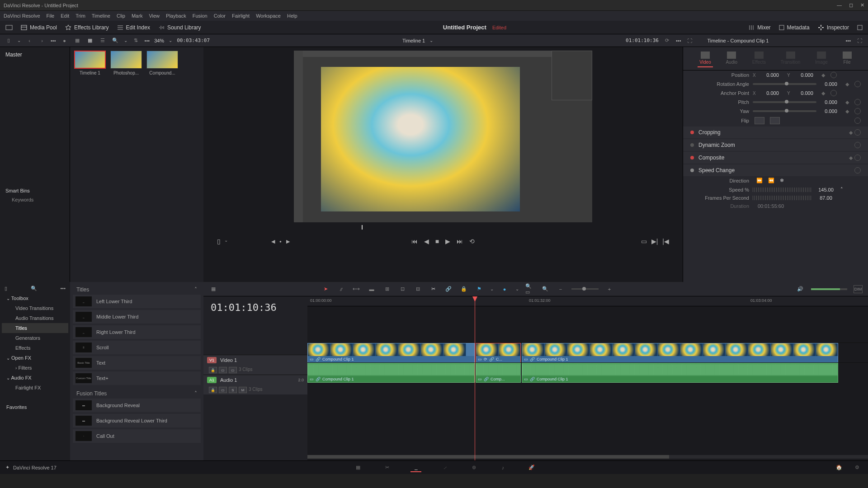 This screenshot has width=868, height=488. Describe the element at coordinates (162, 60) in the screenshot. I see `clip-thumb-compound` at that location.